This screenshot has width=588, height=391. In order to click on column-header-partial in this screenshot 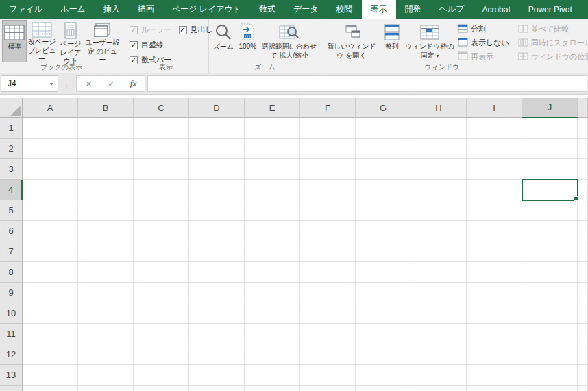, I will do `click(583, 108)`.